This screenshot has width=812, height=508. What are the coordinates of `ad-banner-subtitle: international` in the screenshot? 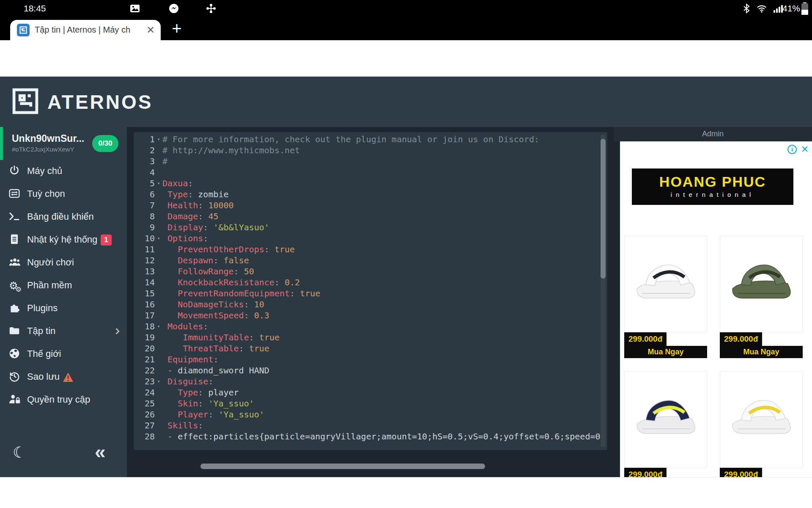 It's located at (713, 195).